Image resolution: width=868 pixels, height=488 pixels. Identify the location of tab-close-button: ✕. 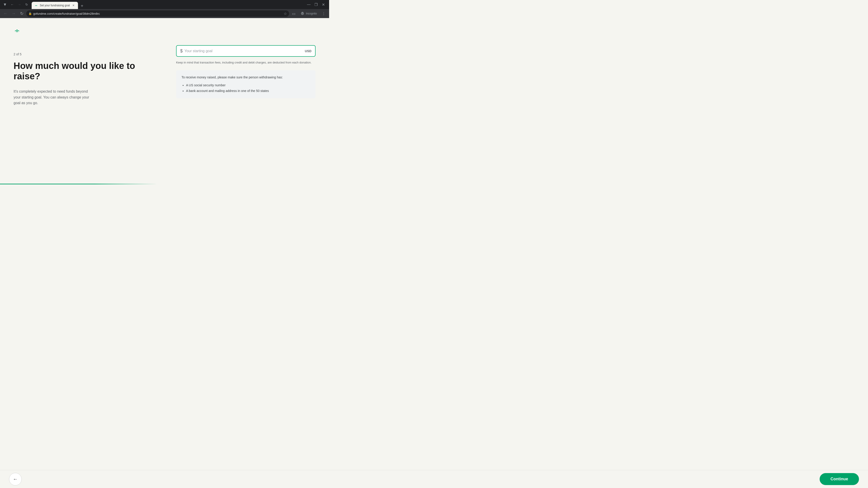
(73, 5).